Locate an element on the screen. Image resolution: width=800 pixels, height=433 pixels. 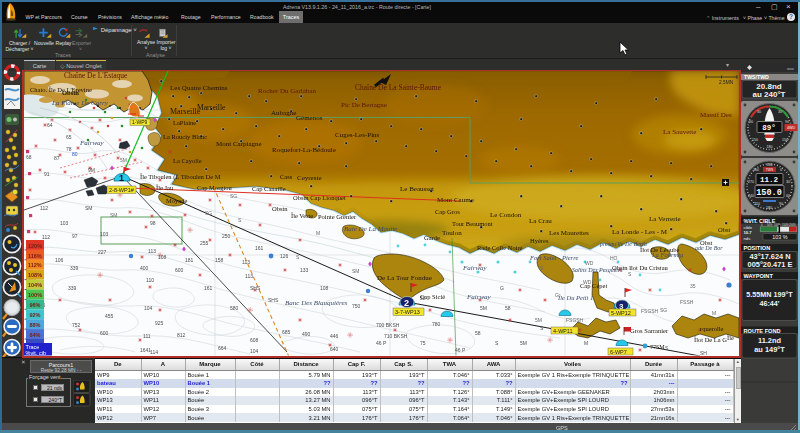
svg-text: ROUTE FOND is located at coordinates (762, 331).